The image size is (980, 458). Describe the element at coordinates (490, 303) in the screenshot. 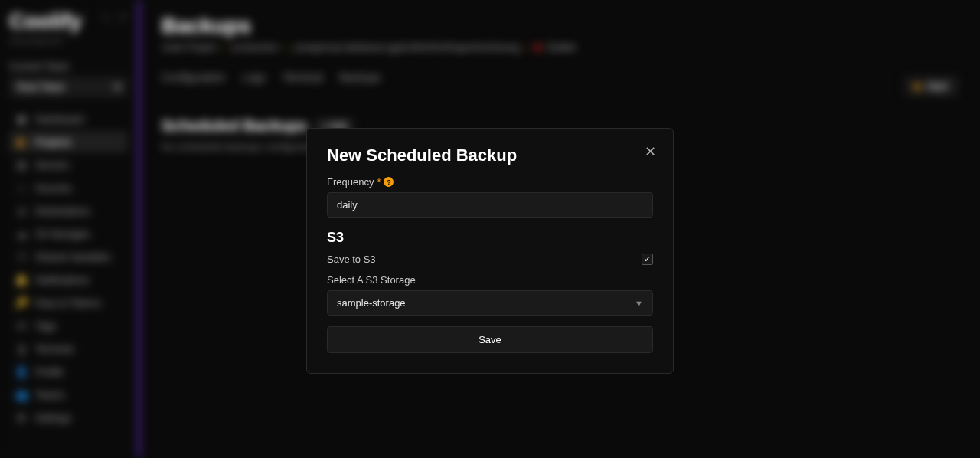

I see `storage-select: sample-storage ▼` at that location.